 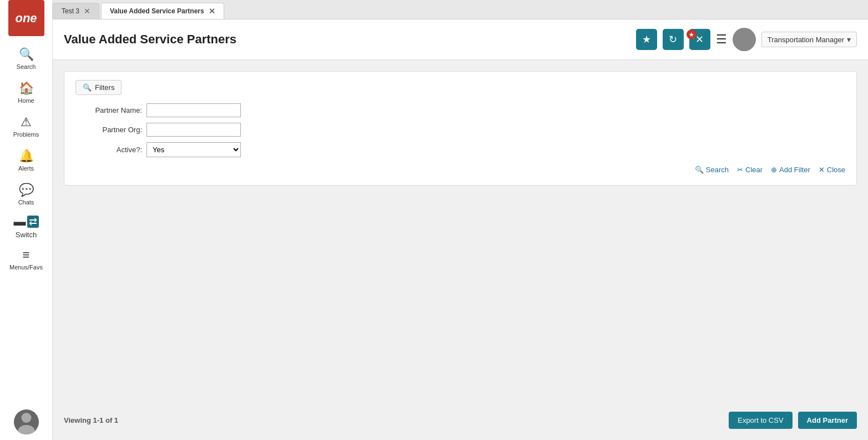 I want to click on star-icon: ★, so click(x=647, y=39).